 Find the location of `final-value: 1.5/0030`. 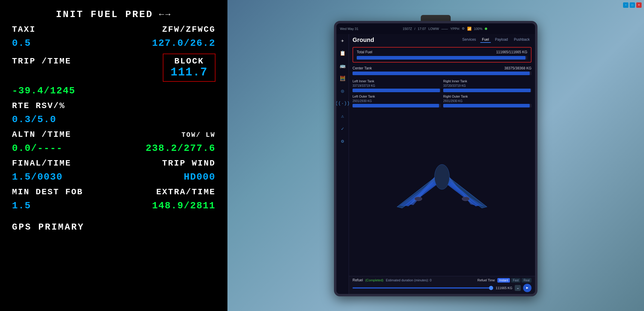

final-value: 1.5/0030 is located at coordinates (37, 177).